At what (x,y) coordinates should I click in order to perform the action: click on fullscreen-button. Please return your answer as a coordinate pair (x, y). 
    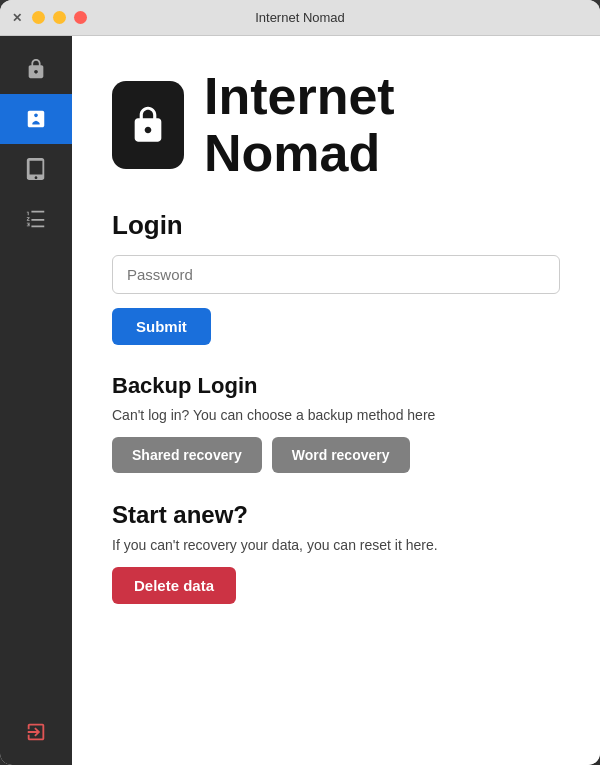
    Looking at the image, I should click on (60, 18).